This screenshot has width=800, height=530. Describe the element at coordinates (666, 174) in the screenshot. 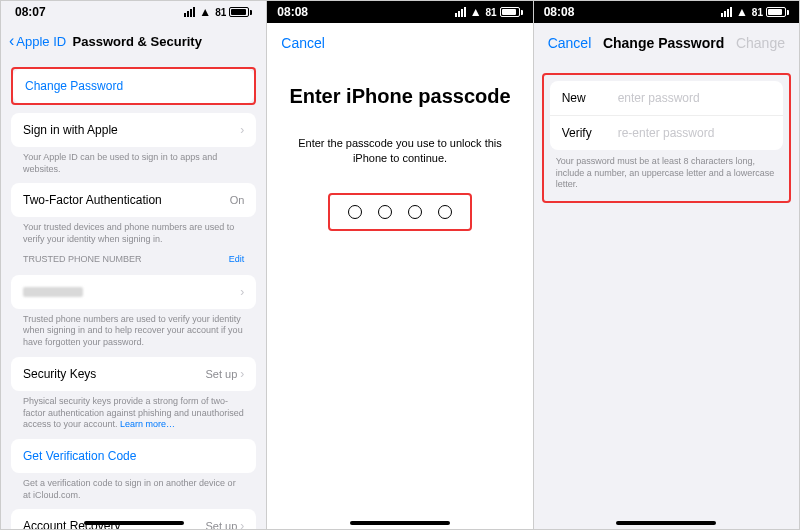

I see `password-requirements: Your password must be at least 8 charact…` at that location.